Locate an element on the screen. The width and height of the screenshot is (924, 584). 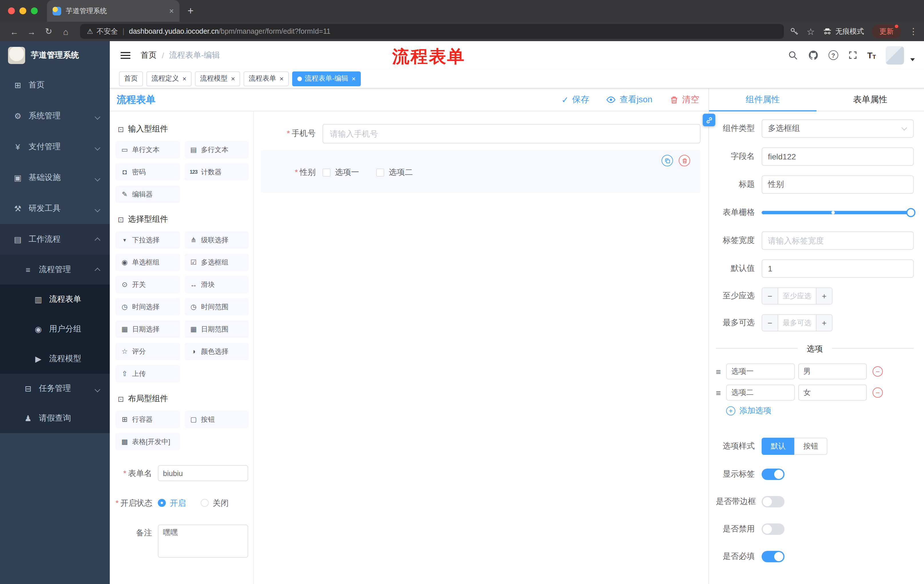
zoom-window-button is located at coordinates (34, 11).